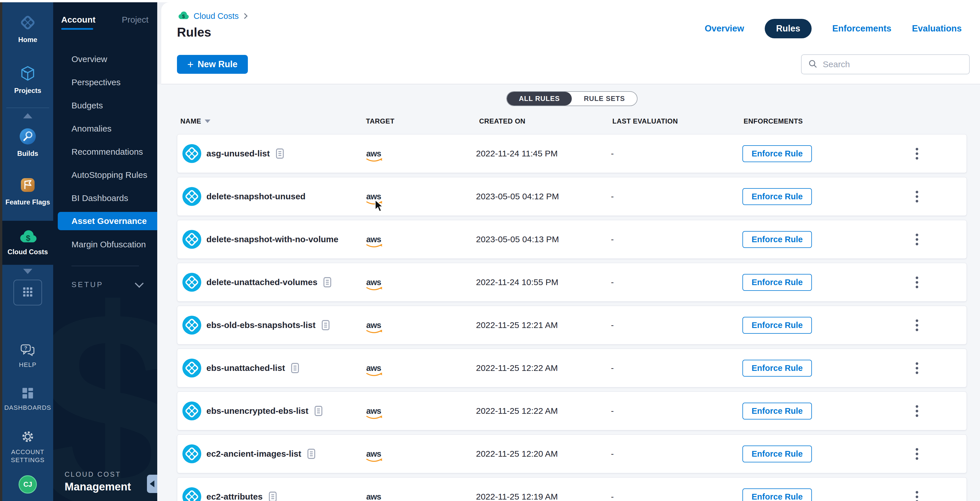 This screenshot has height=501, width=980. Describe the element at coordinates (105, 129) in the screenshot. I see `nav-item-anomalies: Anomalies` at that location.